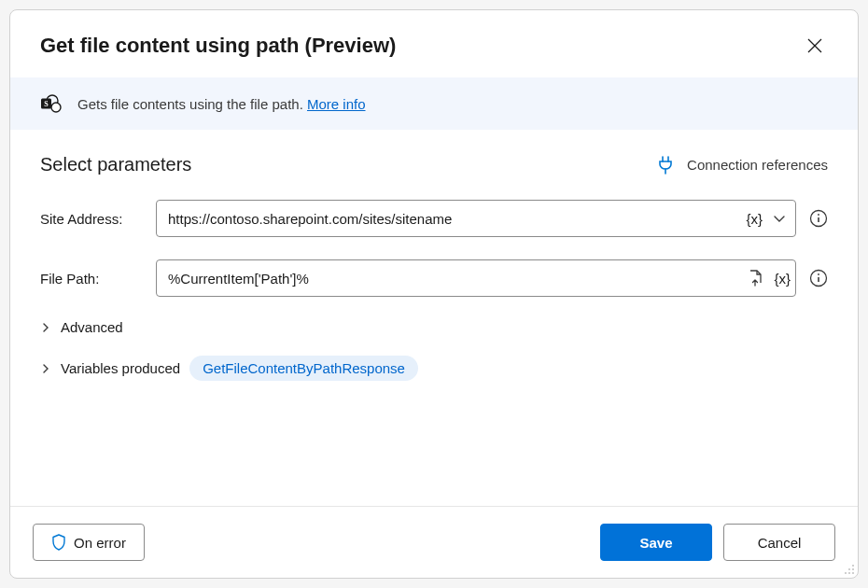 The image size is (868, 588). Describe the element at coordinates (655, 543) in the screenshot. I see `save-label: Save` at that location.